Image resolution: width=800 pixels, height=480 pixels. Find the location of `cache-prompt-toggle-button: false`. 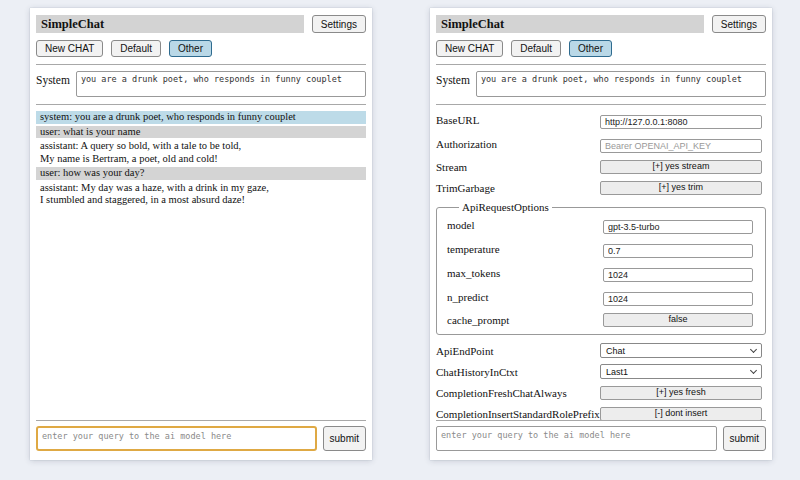

cache-prompt-toggle-button: false is located at coordinates (678, 320).